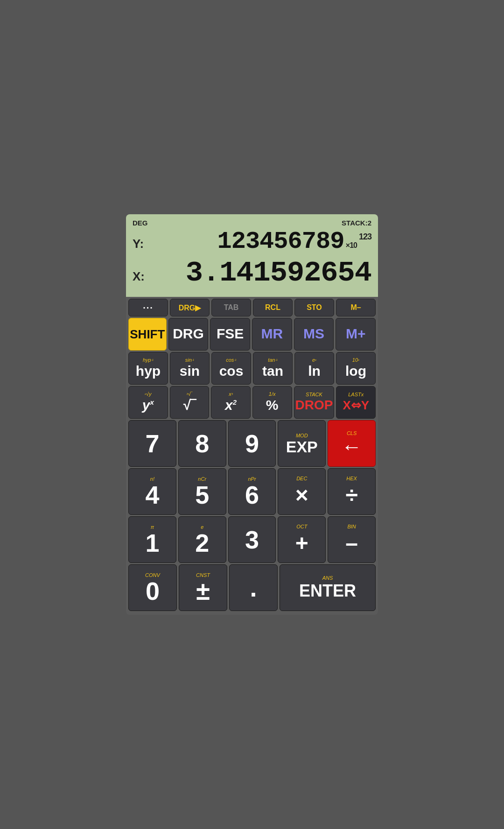 This screenshot has width=504, height=829. Describe the element at coordinates (302, 447) in the screenshot. I see `exp-label: EXP` at that location.